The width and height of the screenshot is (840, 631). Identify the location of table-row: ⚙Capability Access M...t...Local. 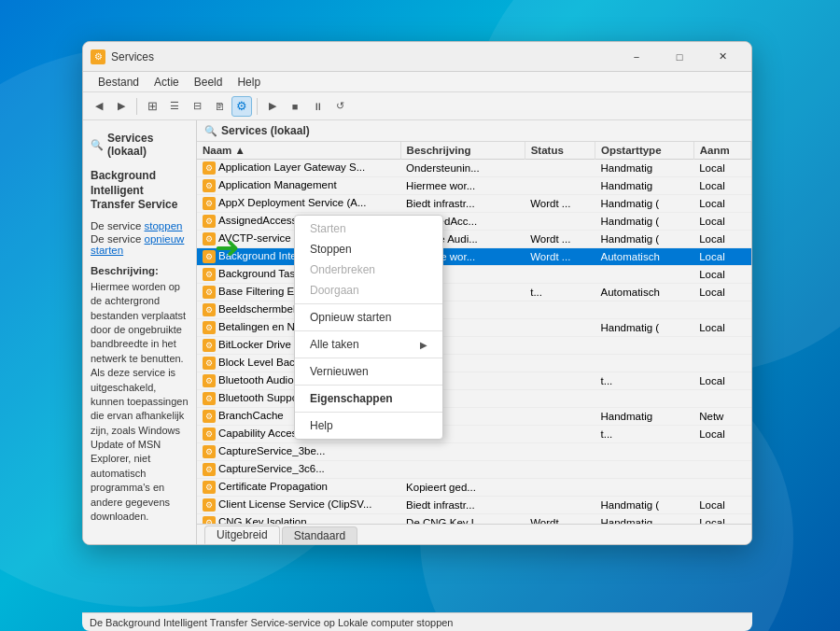
(474, 435).